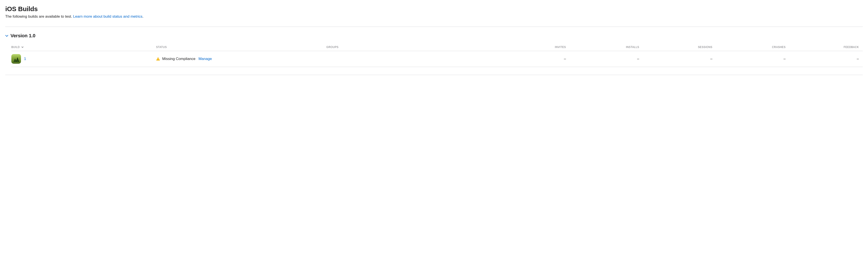  What do you see at coordinates (412, 59) in the screenshot?
I see `cell-groups` at bounding box center [412, 59].